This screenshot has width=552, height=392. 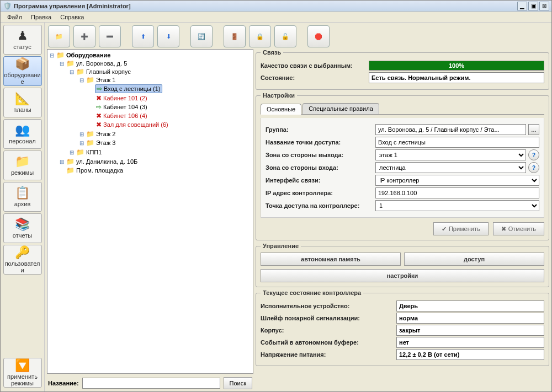 I want to click on state-legend: Текущее состояние контроллера, so click(x=312, y=293).